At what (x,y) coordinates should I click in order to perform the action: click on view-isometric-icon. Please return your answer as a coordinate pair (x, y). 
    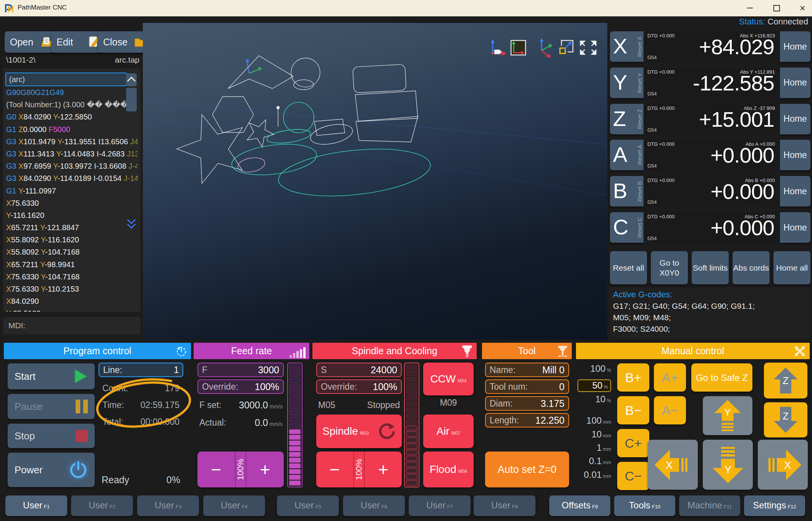
    Looking at the image, I should click on (546, 48).